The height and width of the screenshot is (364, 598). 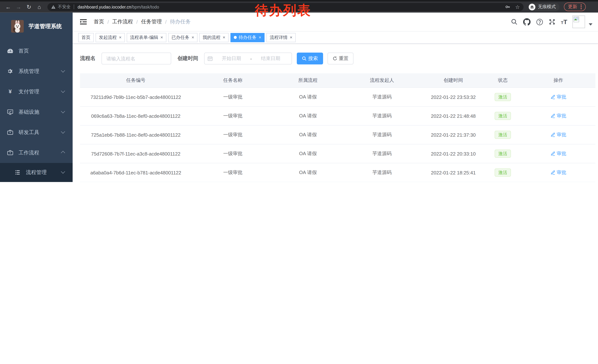 I want to click on breadcrumb-workflow: 工作流程, so click(x=123, y=22).